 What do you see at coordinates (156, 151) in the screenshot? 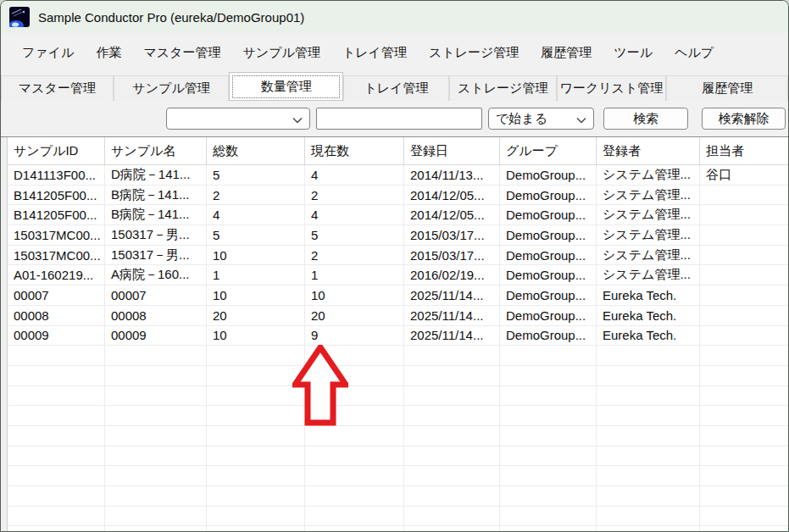
I see `column-header-sample-name: サンプル名` at bounding box center [156, 151].